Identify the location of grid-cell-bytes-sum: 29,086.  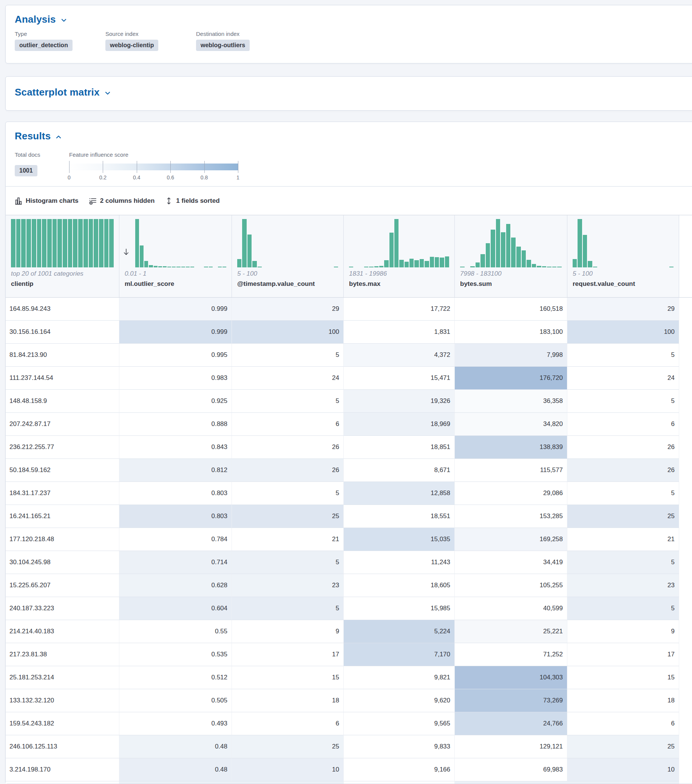
(511, 493).